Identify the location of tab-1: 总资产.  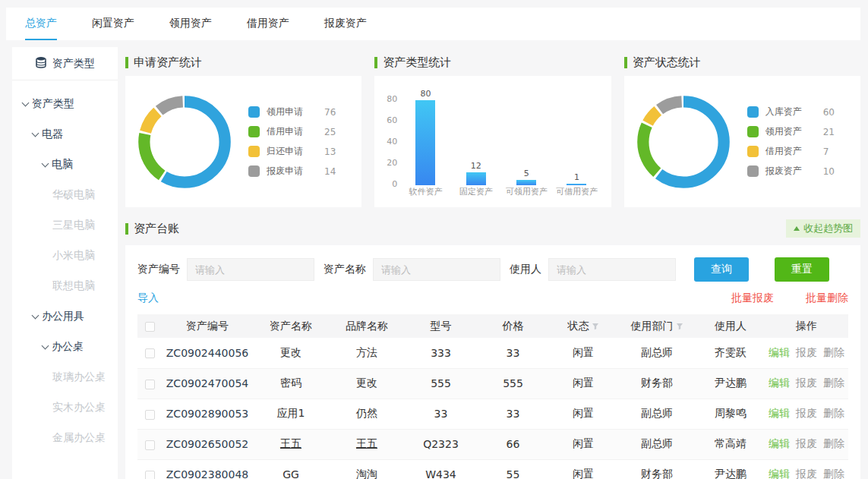
(41, 24).